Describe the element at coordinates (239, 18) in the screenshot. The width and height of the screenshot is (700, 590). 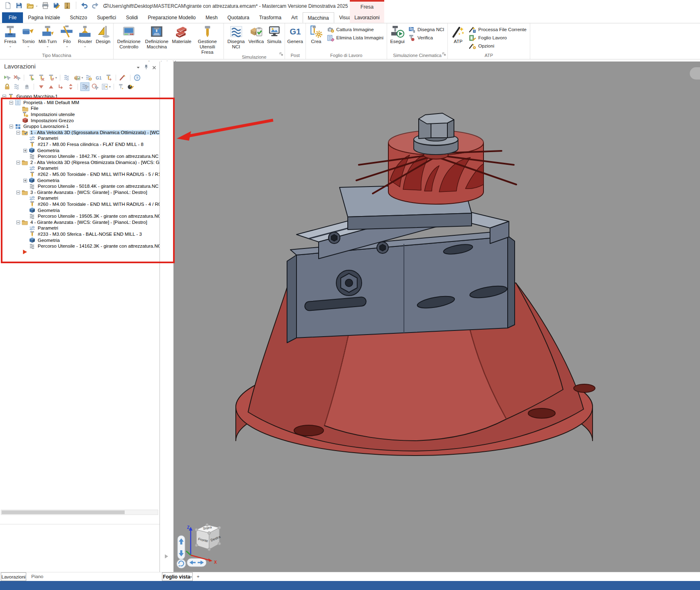
I see `tab-quotatura: Quotatura` at that location.